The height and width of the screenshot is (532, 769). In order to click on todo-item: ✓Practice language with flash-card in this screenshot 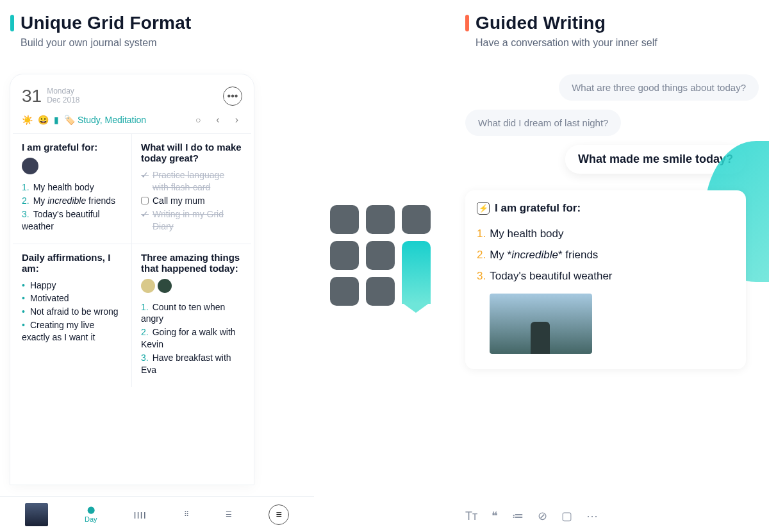, I will do `click(192, 181)`.